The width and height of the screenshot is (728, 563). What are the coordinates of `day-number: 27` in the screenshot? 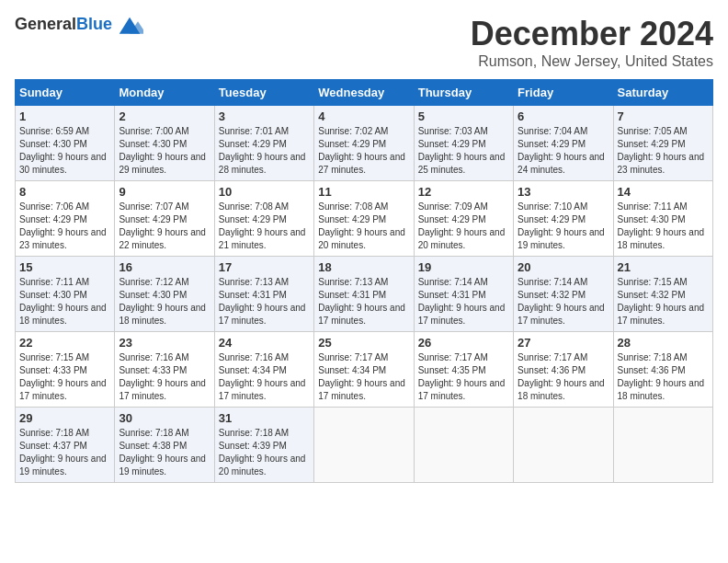 It's located at (563, 342).